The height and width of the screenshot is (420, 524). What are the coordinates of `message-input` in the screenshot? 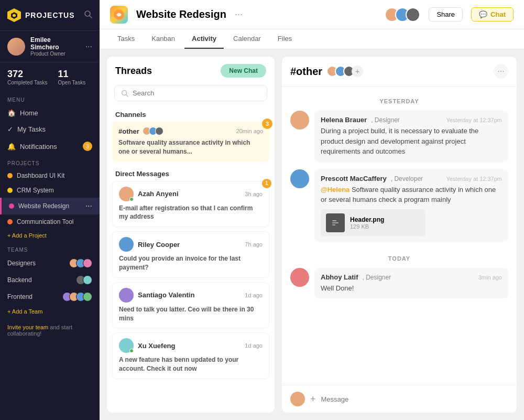 It's located at (415, 400).